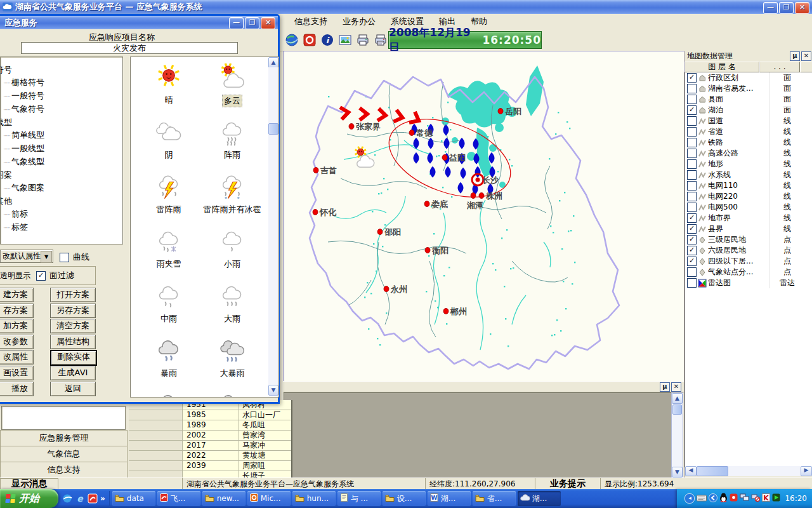 The height and width of the screenshot is (508, 812). Describe the element at coordinates (568, 484) in the screenshot. I see `business-hint-cell: 业务提示` at that location.